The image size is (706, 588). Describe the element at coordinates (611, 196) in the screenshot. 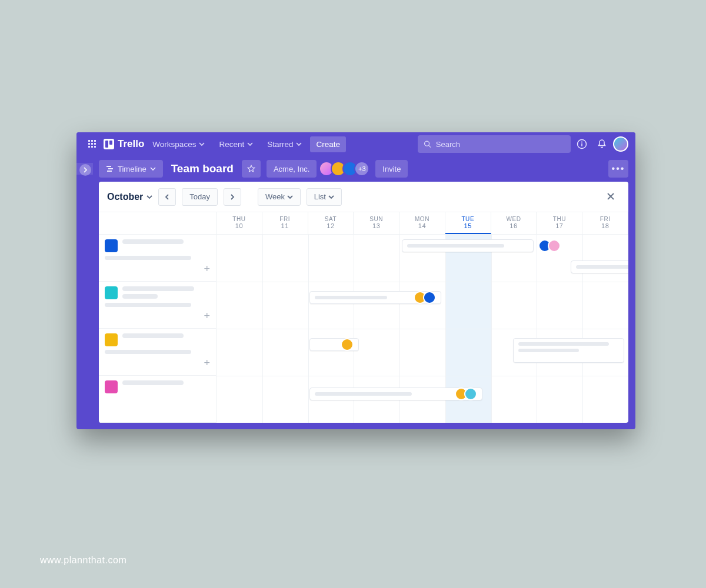

I see `close-icon` at that location.